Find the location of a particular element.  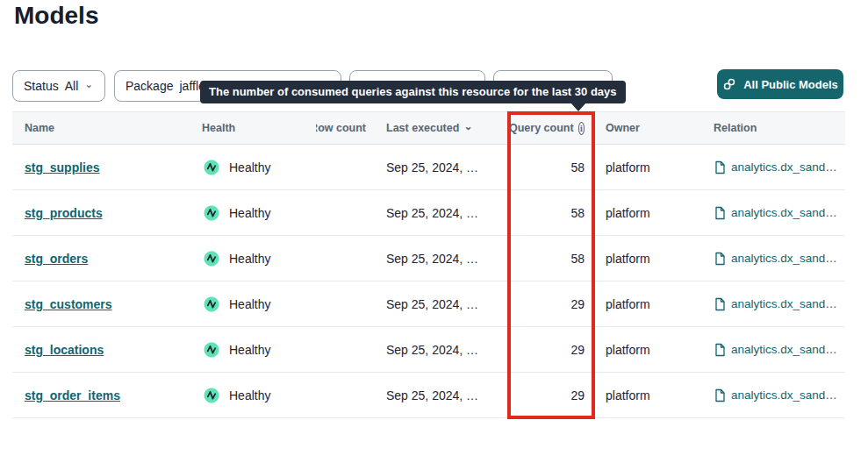

column-header-health: Health is located at coordinates (259, 128).